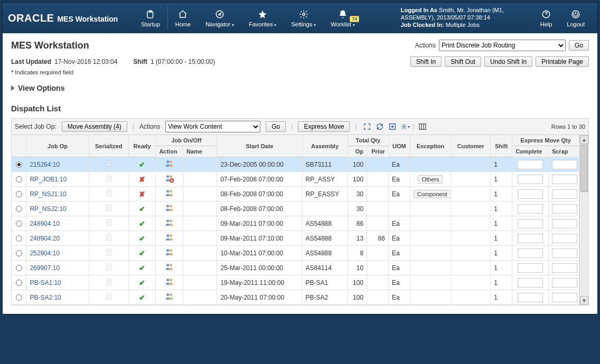 The width and height of the screenshot is (600, 364). What do you see at coordinates (170, 152) in the screenshot?
I see `th-action: Action` at bounding box center [170, 152].